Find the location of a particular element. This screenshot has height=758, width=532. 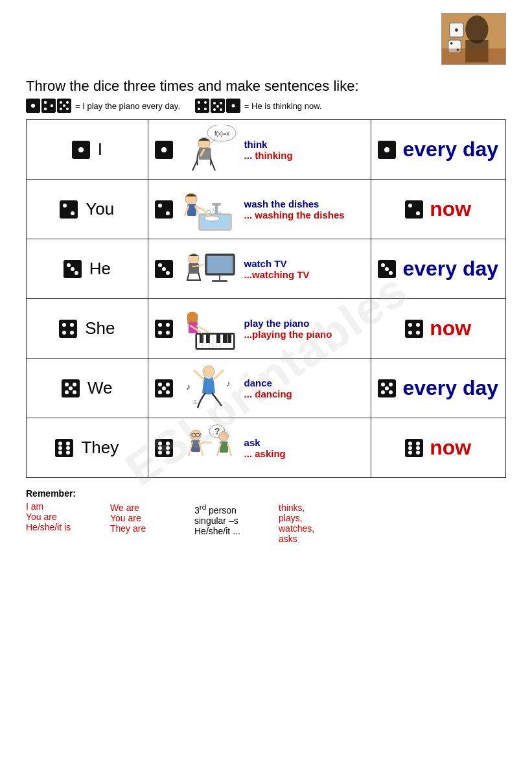

verb-text-5: dance ... dancing is located at coordinates (305, 388).